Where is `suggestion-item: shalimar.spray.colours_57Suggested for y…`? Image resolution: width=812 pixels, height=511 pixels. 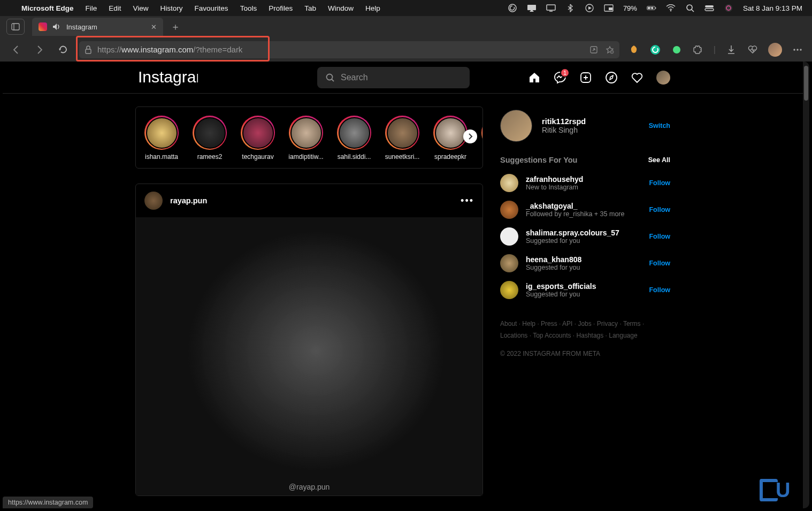 suggestion-item: shalimar.spray.colours_57Suggested for y… is located at coordinates (585, 237).